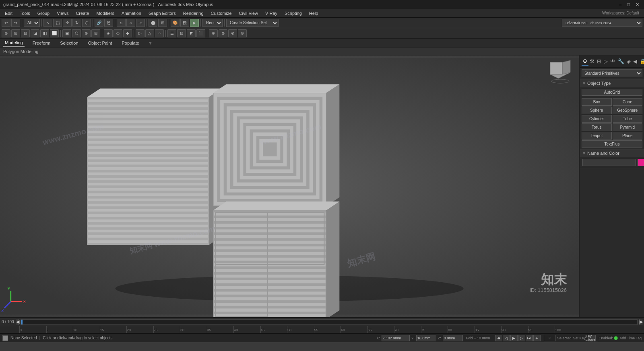 The width and height of the screenshot is (644, 351). Describe the element at coordinates (638, 5) in the screenshot. I see `close-button: ✕` at that location.